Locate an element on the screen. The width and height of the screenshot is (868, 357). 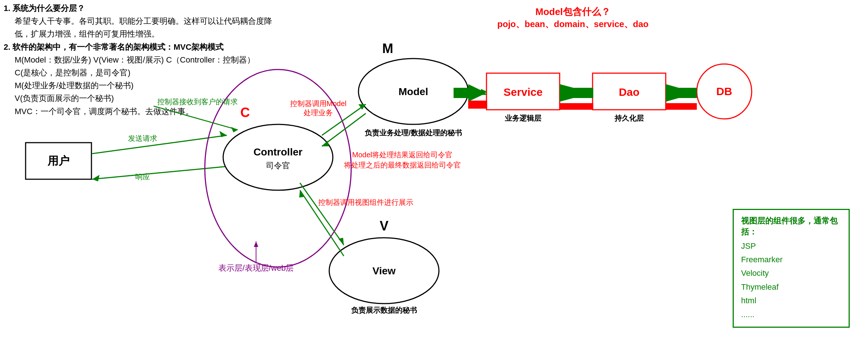
svg-text: DB is located at coordinates (724, 91).